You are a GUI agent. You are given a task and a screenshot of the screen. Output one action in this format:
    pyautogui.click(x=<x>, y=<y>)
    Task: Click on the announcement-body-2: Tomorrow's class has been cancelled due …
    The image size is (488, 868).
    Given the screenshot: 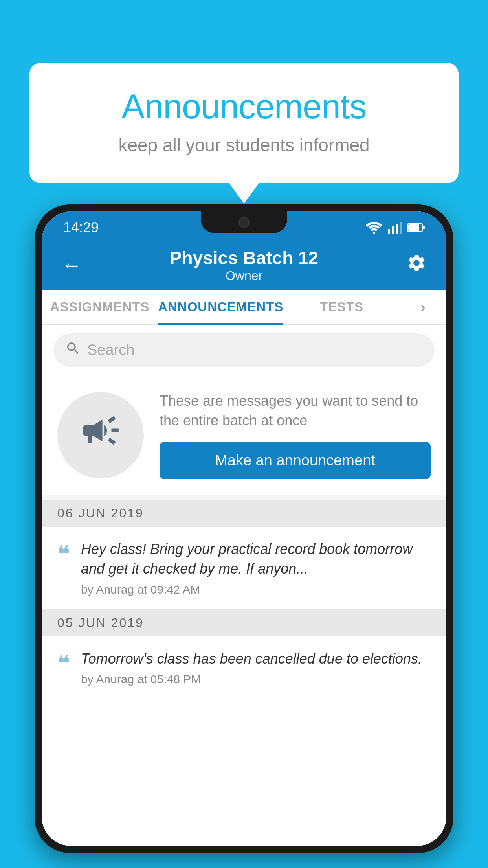 What is the action you would take?
    pyautogui.click(x=256, y=659)
    